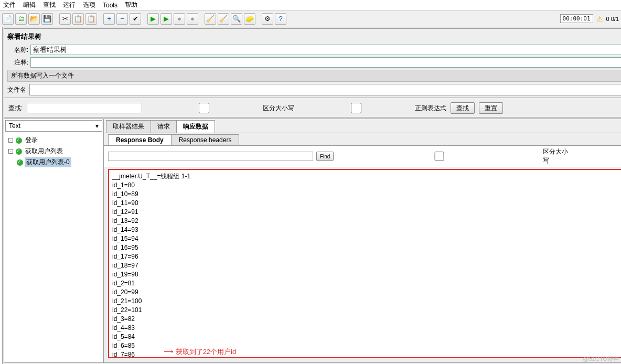  I want to click on result-tabs: 取样器结果 请求 响应数据, so click(362, 126).